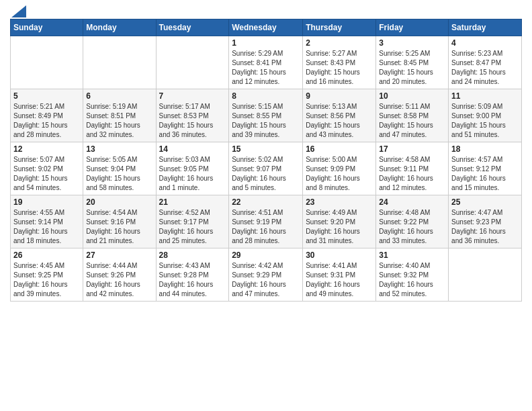 This screenshot has width=532, height=411. I want to click on header-friday: Friday, so click(412, 28).